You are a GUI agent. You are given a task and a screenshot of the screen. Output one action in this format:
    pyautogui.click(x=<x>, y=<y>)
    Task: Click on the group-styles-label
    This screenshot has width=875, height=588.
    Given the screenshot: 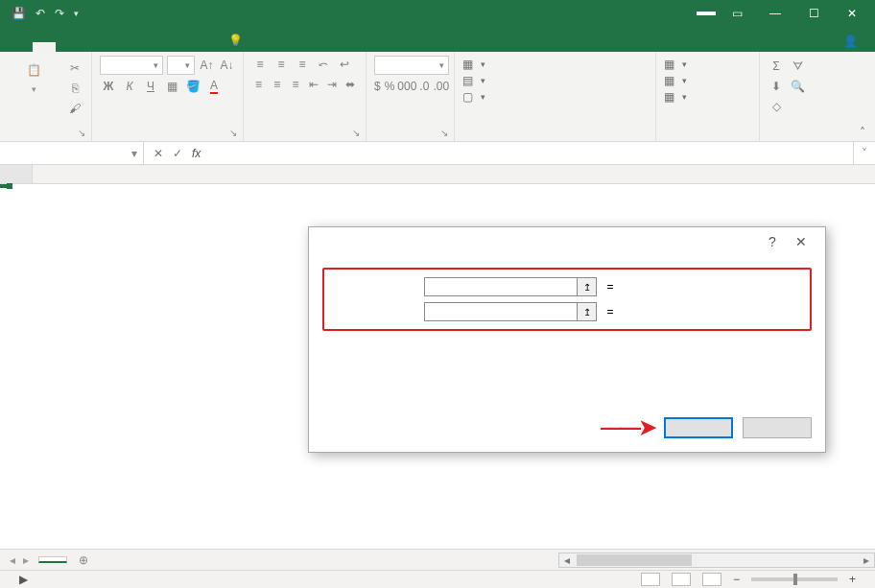 What is the action you would take?
    pyautogui.click(x=555, y=138)
    